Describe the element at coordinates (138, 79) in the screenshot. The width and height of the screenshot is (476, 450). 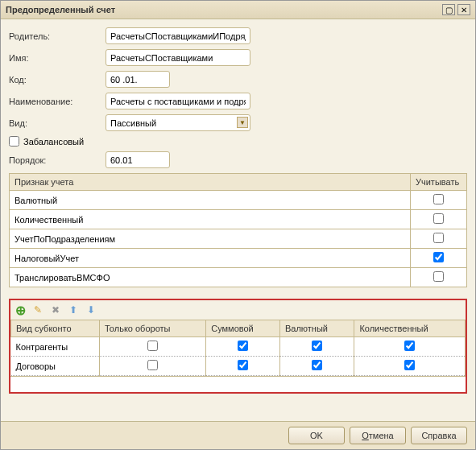
I see `code-input` at that location.